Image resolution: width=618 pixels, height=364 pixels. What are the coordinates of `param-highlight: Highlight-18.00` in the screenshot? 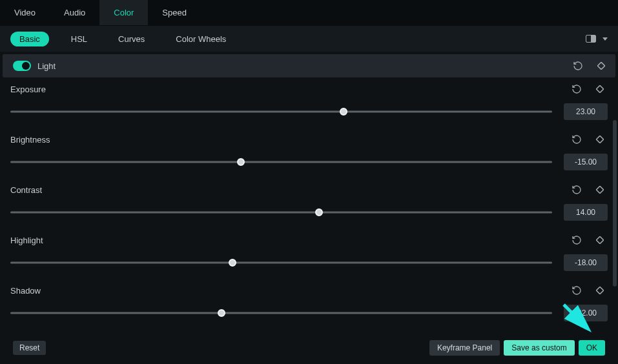 It's located at (309, 252).